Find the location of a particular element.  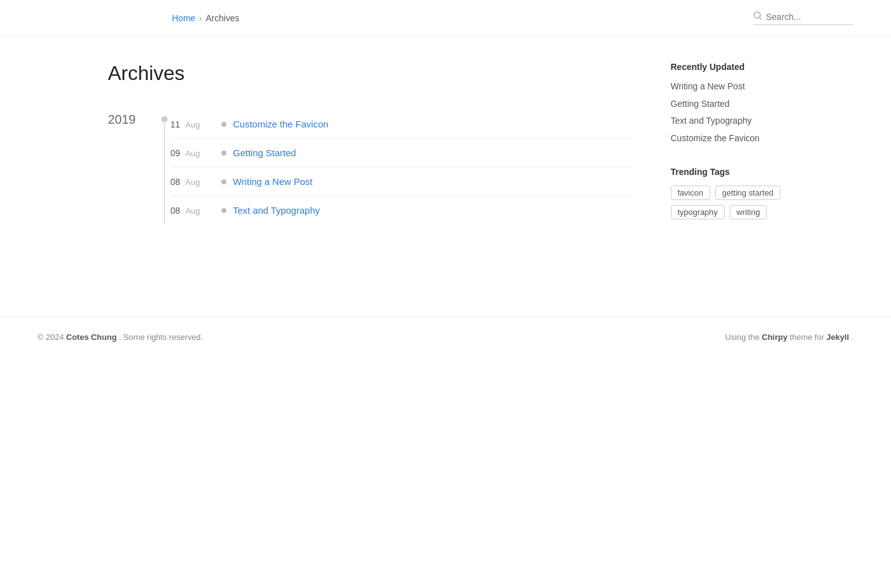

recently-updated-item: Getting Started is located at coordinates (740, 104).